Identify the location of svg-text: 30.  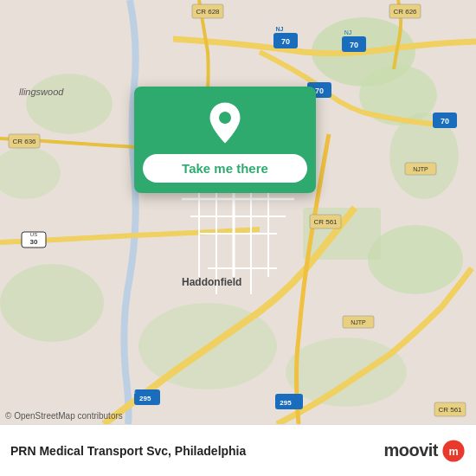
(35, 242).